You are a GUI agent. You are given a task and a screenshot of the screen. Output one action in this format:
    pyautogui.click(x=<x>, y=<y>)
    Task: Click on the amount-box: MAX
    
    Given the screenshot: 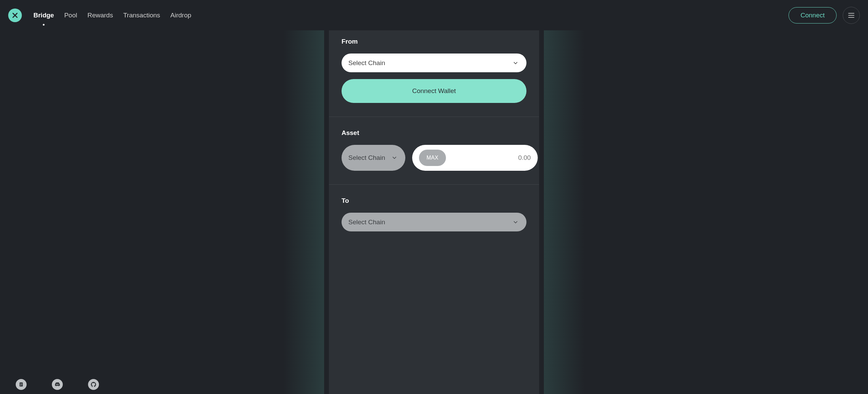 What is the action you would take?
    pyautogui.click(x=475, y=158)
    